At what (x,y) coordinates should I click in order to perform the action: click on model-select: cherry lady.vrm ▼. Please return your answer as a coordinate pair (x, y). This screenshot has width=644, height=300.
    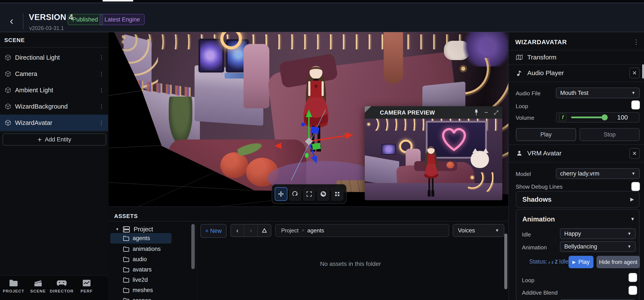
    Looking at the image, I should click on (598, 174).